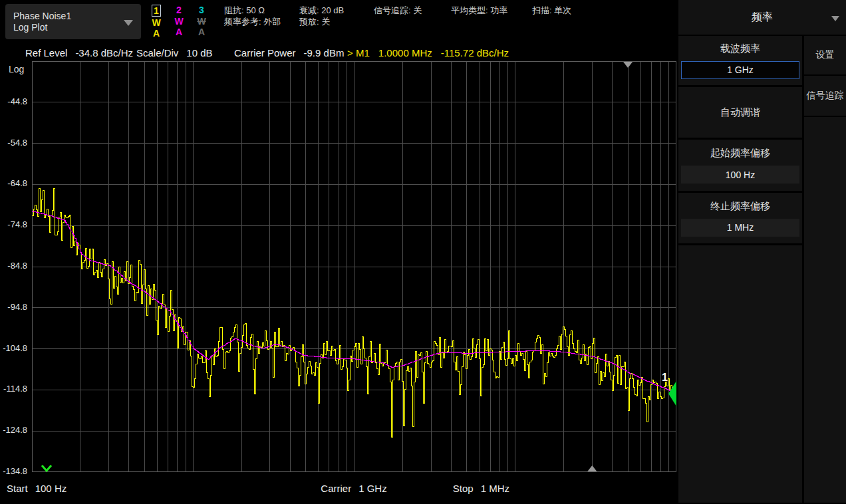 The height and width of the screenshot is (504, 846). Describe the element at coordinates (762, 18) in the screenshot. I see `softkey-panel-header: 频率` at that location.